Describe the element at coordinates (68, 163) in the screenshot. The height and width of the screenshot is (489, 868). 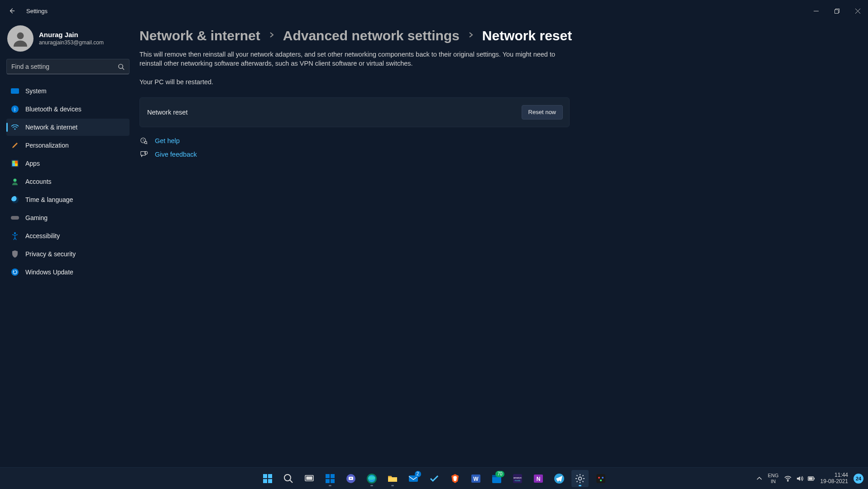
I see `sidebar-item-apps: Apps` at that location.